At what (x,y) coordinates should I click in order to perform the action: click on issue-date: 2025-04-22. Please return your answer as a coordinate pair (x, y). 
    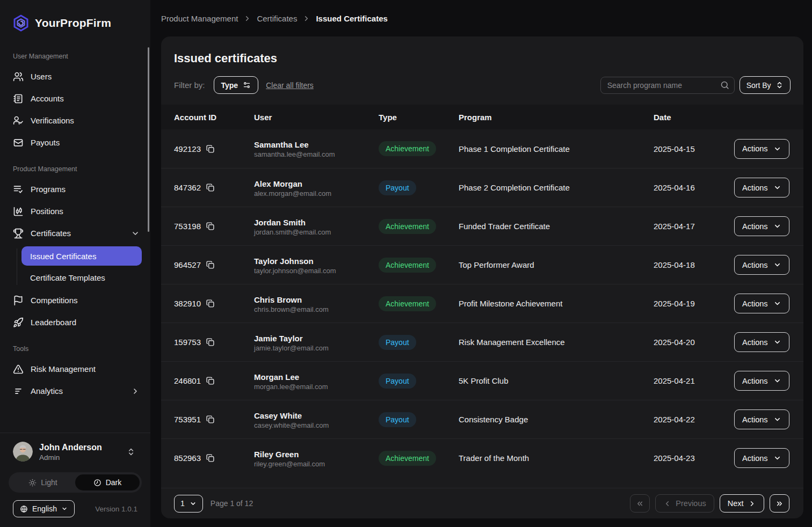
    Looking at the image, I should click on (694, 420).